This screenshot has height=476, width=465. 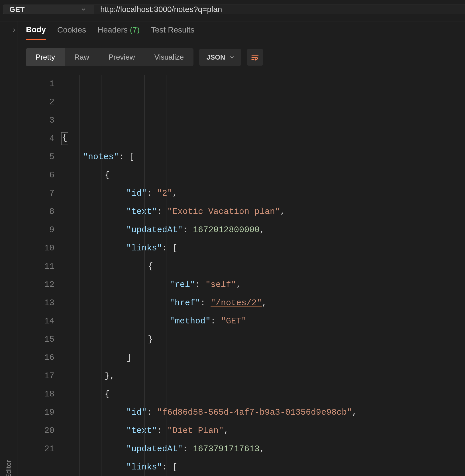 What do you see at coordinates (263, 230) in the screenshot?
I see `code-line: "updatedAt": 1672012800000,` at bounding box center [263, 230].